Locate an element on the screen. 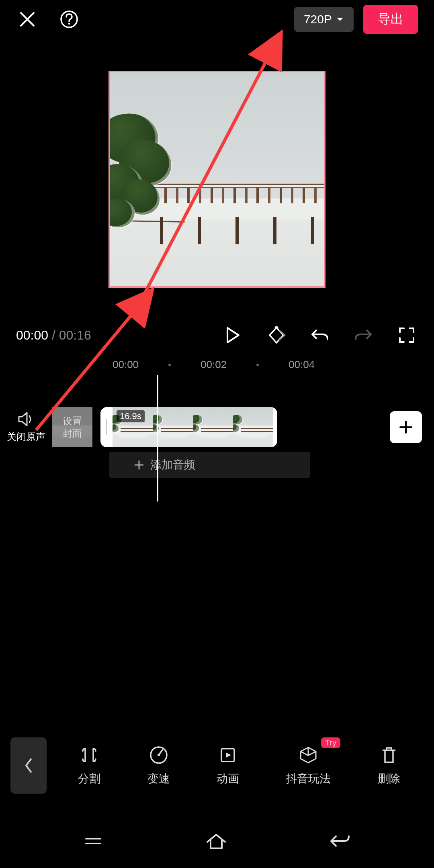  keyframe-icon is located at coordinates (276, 335).